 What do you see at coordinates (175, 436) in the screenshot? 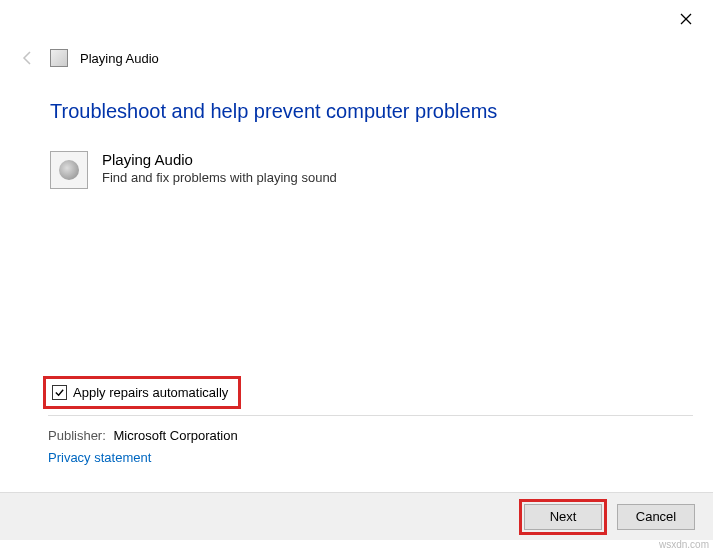
I see `publisher-value: Microsoft Corporation` at bounding box center [175, 436].